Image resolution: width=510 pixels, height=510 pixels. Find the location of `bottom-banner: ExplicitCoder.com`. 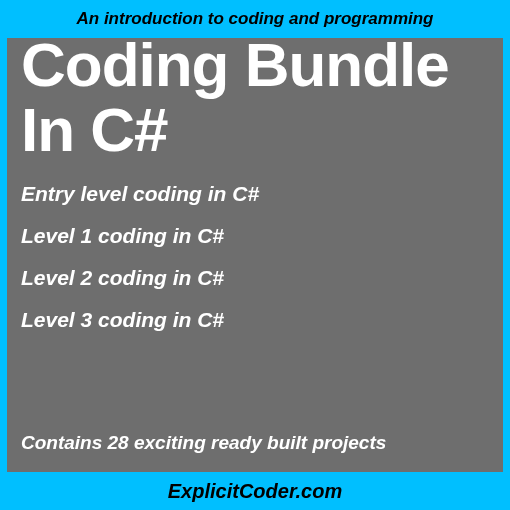

bottom-banner: ExplicitCoder.com is located at coordinates (255, 491).